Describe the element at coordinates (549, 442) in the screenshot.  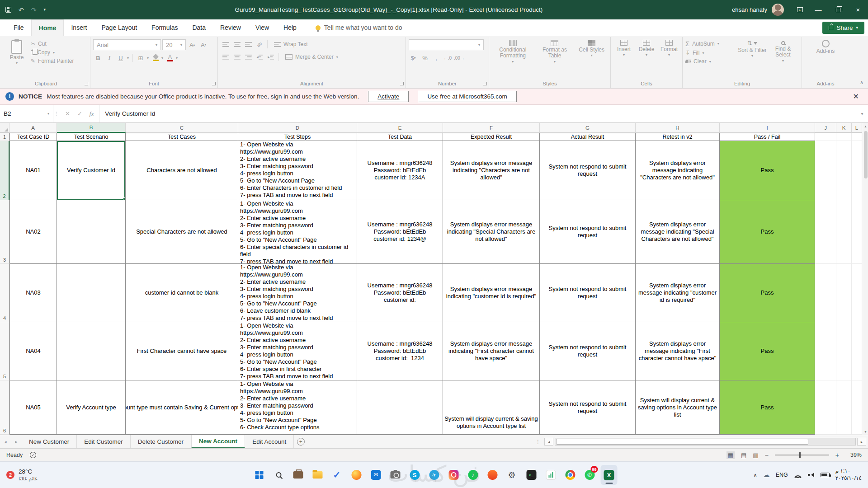
I see `scroll-left-icon: ◂` at that location.